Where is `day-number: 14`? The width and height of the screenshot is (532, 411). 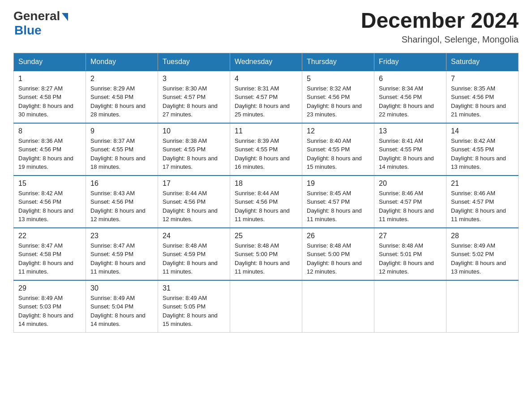 day-number: 14 is located at coordinates (482, 131).